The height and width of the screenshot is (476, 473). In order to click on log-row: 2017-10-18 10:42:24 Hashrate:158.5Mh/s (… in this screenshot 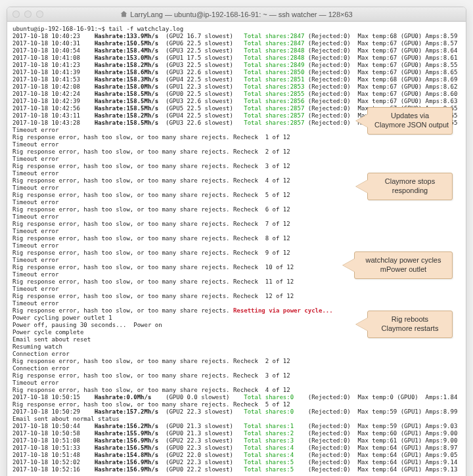, I will do `click(236, 95)`.